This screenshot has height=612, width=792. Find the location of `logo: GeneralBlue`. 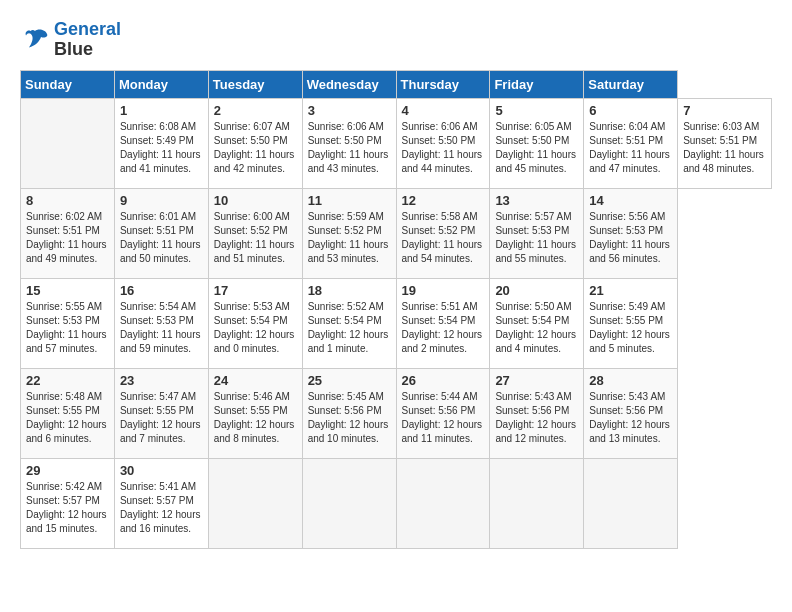

logo: GeneralBlue is located at coordinates (70, 40).